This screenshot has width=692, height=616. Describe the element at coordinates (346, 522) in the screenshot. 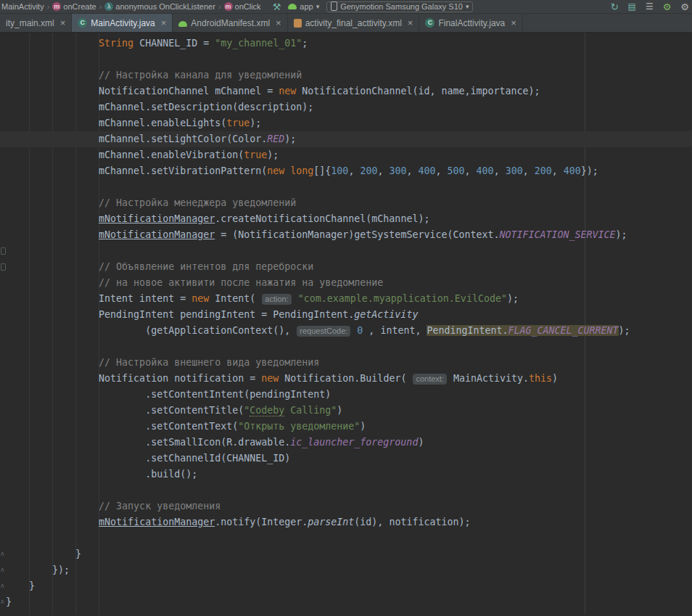

I see `code-line: mNotificationManager.notify(Integer.pars…` at that location.